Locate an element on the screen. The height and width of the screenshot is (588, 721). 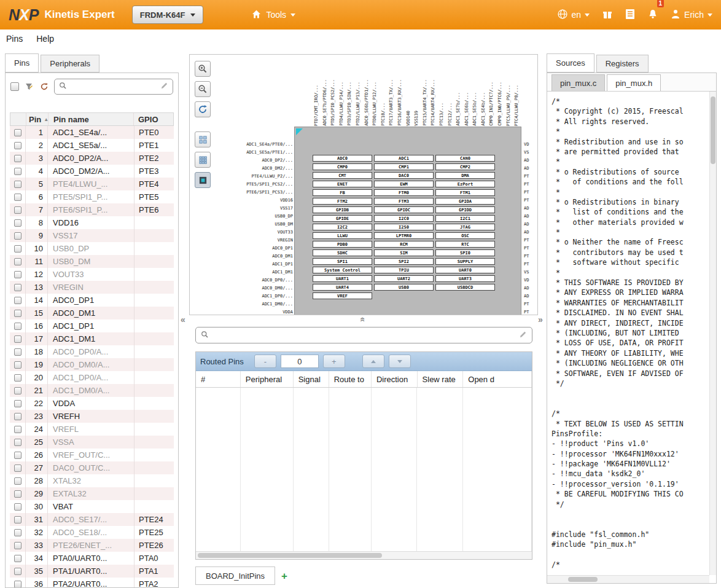
pin-label: USB0_DP is located at coordinates (259, 216).